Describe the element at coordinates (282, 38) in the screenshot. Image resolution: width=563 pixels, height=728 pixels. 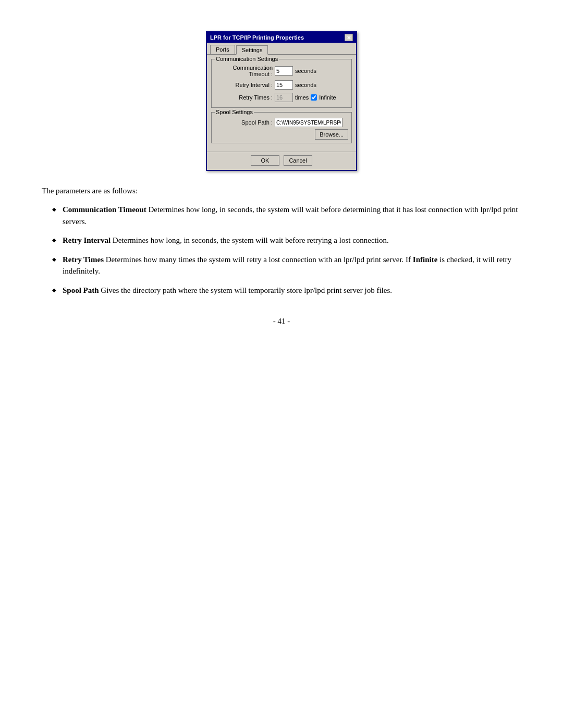
I see `dialog-titlebar: LPR for TCP/IP Printing Properties ✕` at that location.